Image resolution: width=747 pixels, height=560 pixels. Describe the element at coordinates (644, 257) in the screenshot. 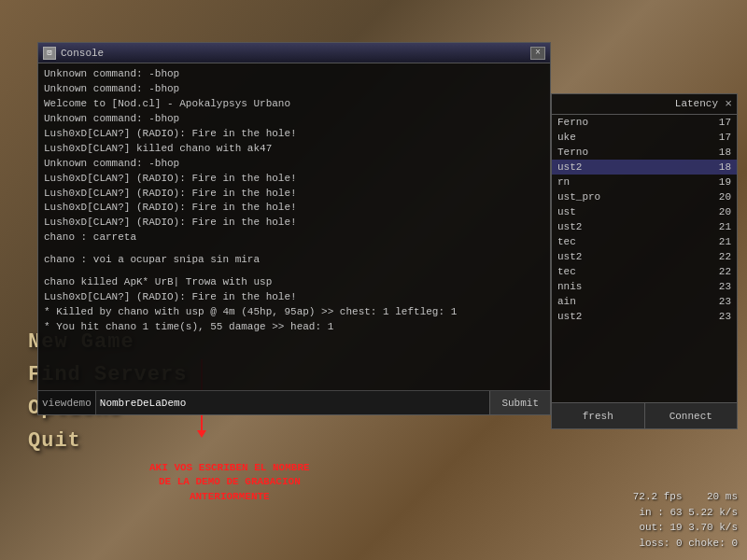

I see `player-row: ust222` at that location.